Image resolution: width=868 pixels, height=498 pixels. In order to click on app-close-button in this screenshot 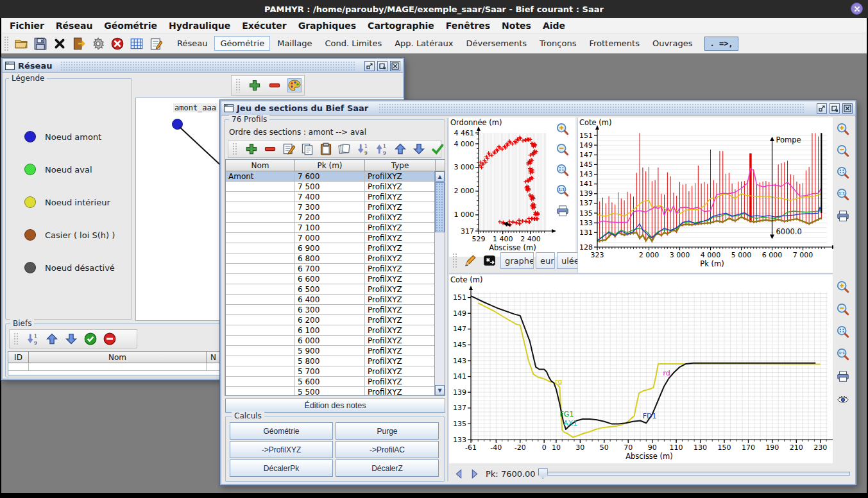, I will do `click(857, 9)`.